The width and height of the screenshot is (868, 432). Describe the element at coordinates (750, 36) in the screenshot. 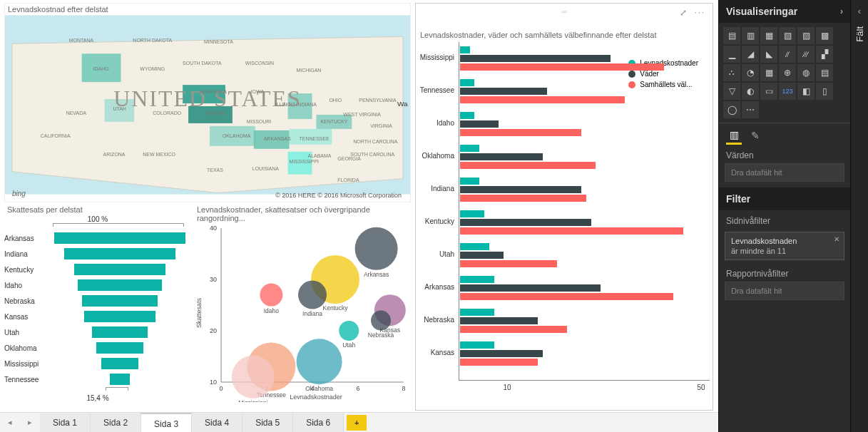

I see `stacked-column-icon: ▥` at that location.